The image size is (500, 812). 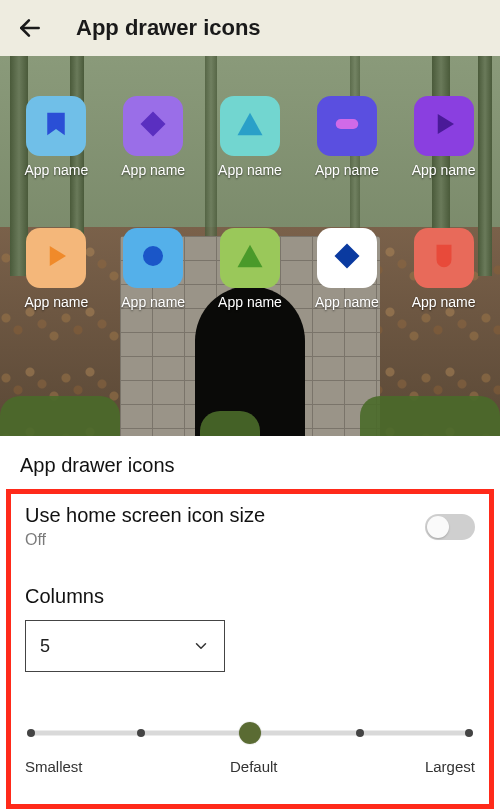 What do you see at coordinates (250, 766) in the screenshot?
I see `slider-labels: Smallest Default Largest` at bounding box center [250, 766].